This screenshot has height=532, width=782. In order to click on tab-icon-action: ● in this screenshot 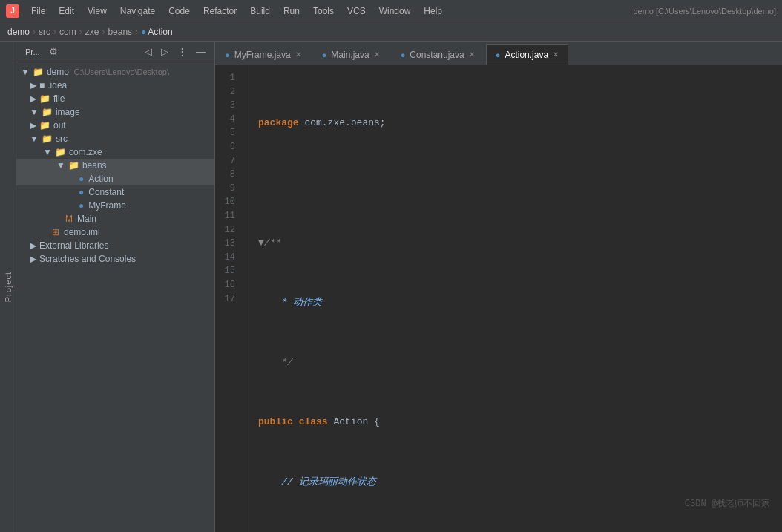, I will do `click(499, 55)`.